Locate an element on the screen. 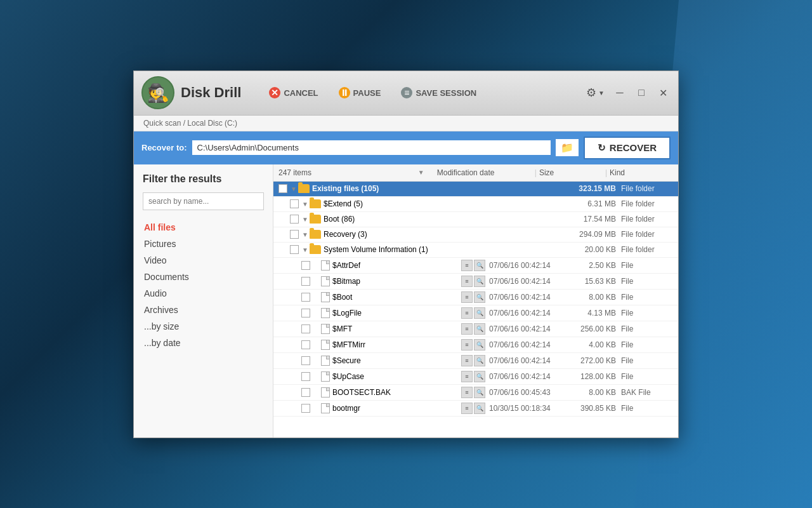 This screenshot has width=812, height=508. recover-to-label: Recover to: is located at coordinates (164, 147).